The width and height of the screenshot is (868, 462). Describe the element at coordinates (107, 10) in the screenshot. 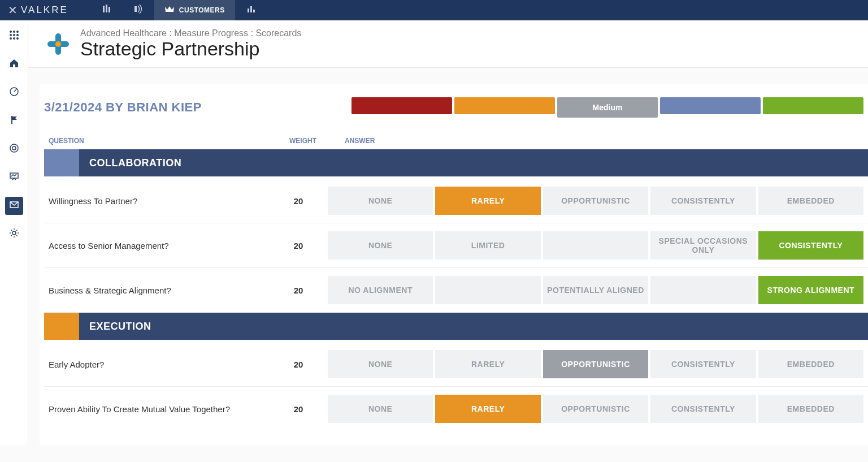

I see `building-icon` at that location.